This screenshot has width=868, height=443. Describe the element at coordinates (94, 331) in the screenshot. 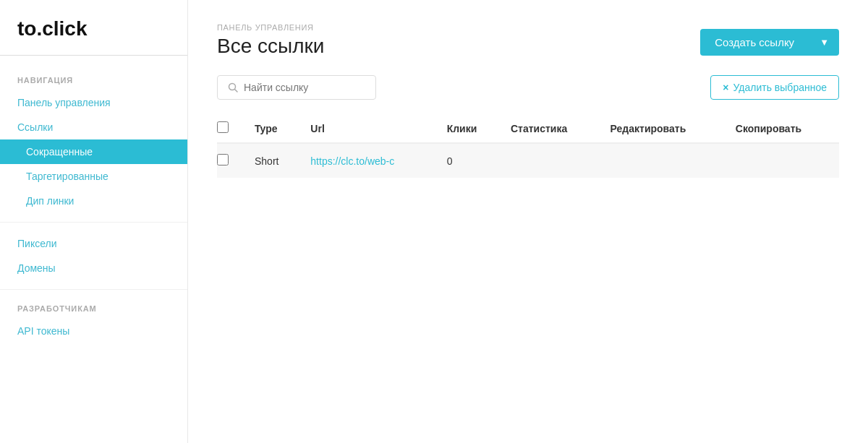

I see `sidebar-item-api-tokens: API токены` at that location.